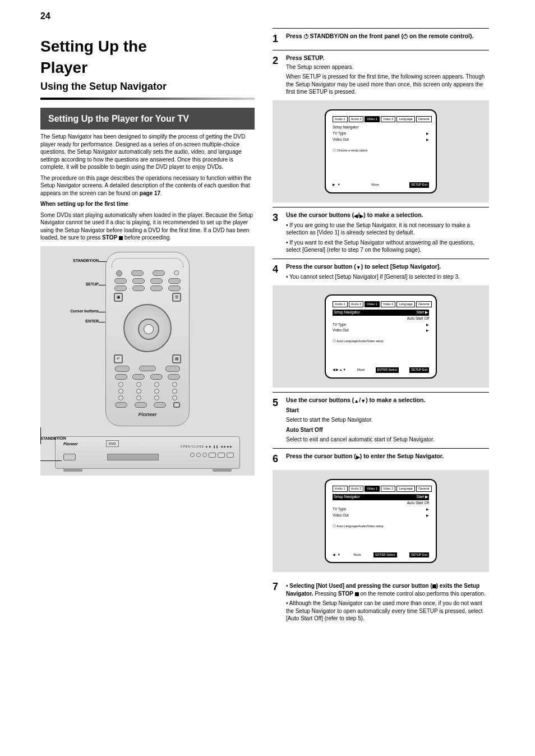 The height and width of the screenshot is (756, 535). Describe the element at coordinates (358, 457) in the screenshot. I see `right-arrow-icon: ▶` at that location.